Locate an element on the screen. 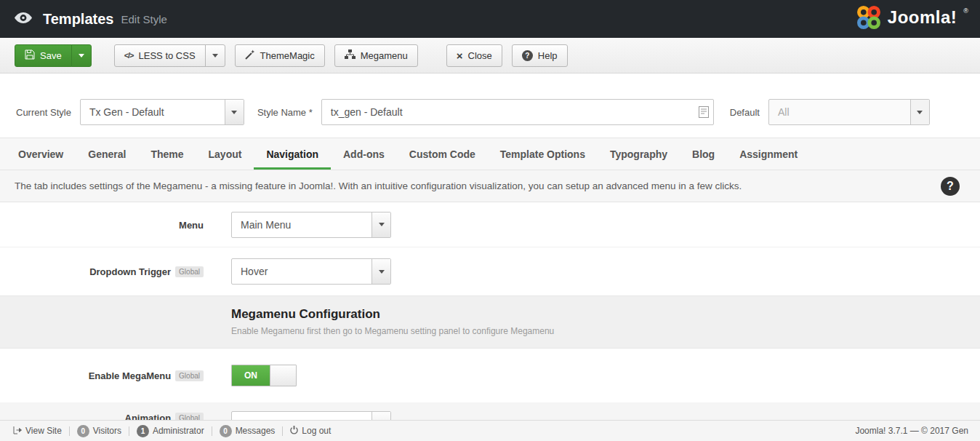 This screenshot has width=980, height=441. sitemap-icon is located at coordinates (350, 55).